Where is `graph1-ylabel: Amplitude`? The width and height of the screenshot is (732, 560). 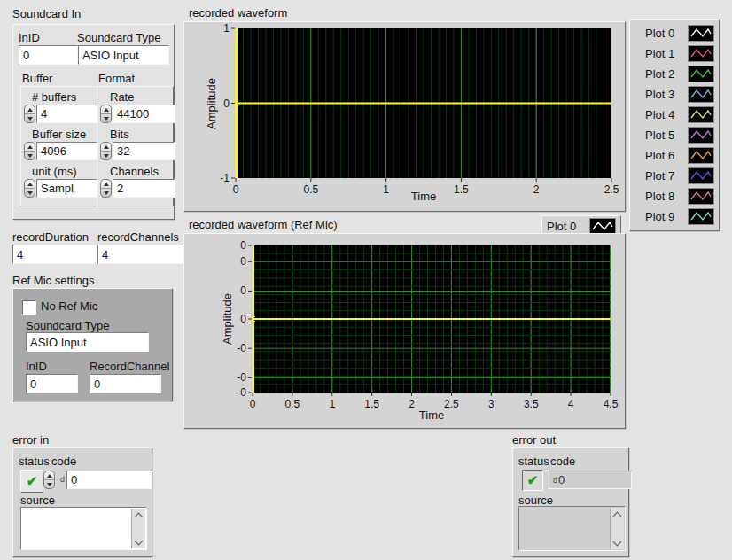
graph1-ylabel: Amplitude is located at coordinates (211, 104).